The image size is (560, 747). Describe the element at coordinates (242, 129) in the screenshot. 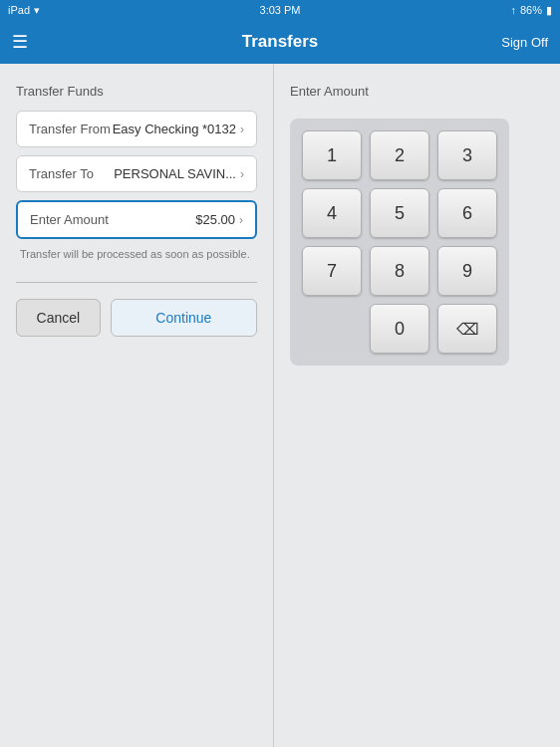

I see `chevron-right-icon: ›` at that location.